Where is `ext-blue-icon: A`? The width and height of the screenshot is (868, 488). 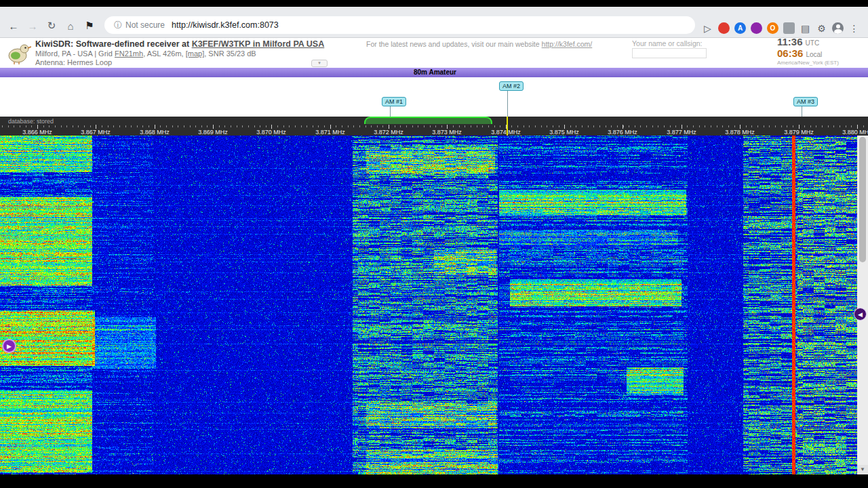
ext-blue-icon: A is located at coordinates (741, 28).